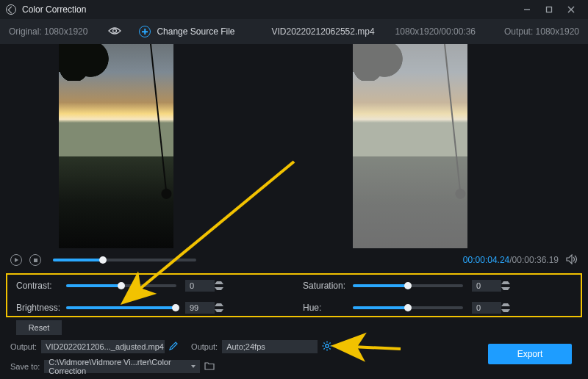 This screenshot has height=379, width=588. What do you see at coordinates (209, 367) in the screenshot?
I see `open-folder-icon` at bounding box center [209, 367].